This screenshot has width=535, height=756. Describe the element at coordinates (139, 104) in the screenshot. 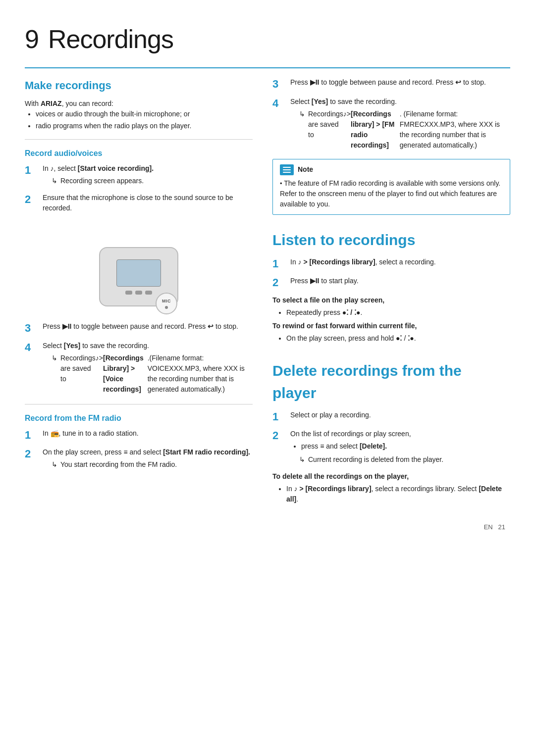

I see `make-recordings-section: Make recordings With ARIAZ, you can reco…` at that location.